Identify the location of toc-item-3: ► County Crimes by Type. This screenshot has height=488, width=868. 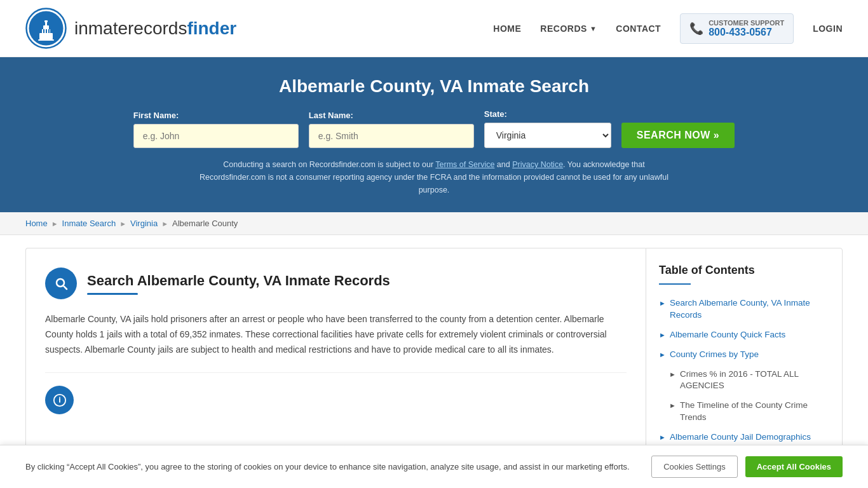
(744, 355).